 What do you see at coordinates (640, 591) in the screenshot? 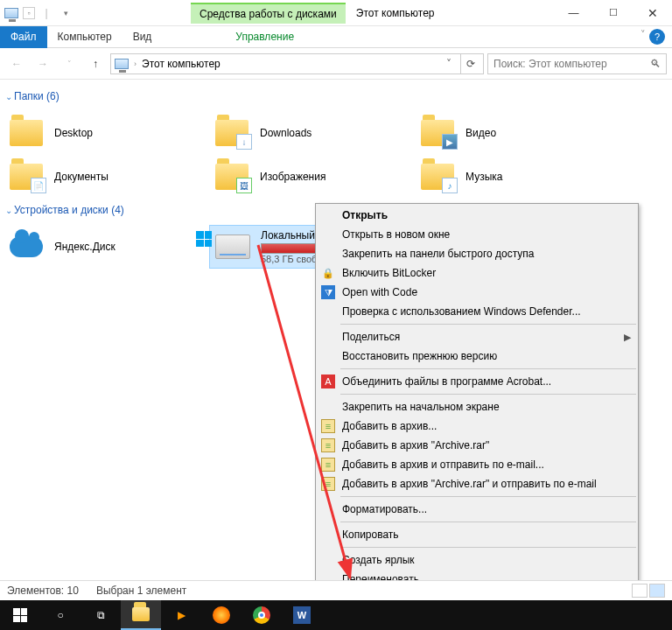
I see `view-details-button` at bounding box center [640, 591].